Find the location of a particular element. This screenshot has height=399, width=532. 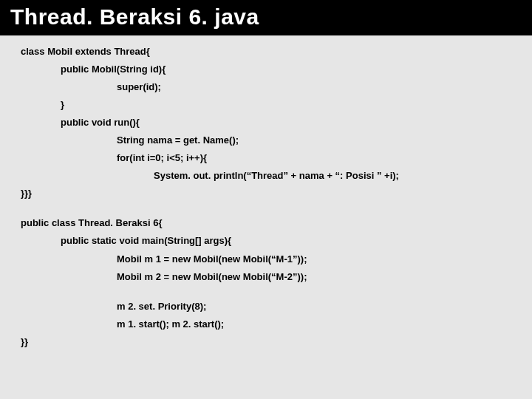

code-line: Mobil m 2 = new Mobil(new Mobil(“M-2”)); is located at coordinates (266, 277).